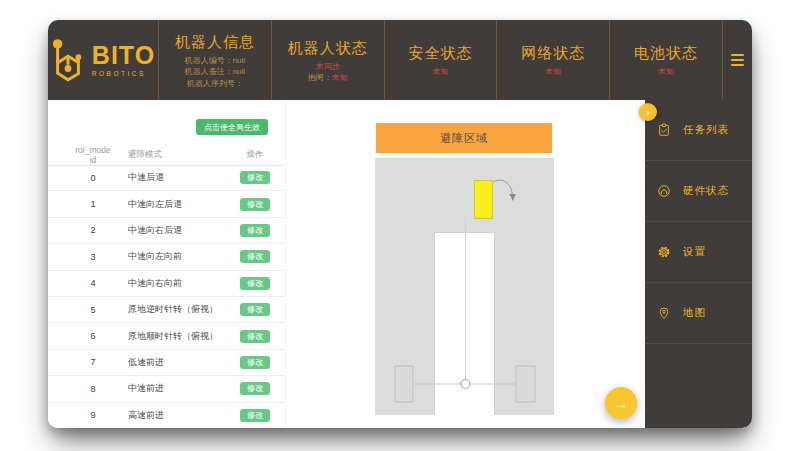 The height and width of the screenshot is (451, 800). I want to click on topbar-section-safety-status: 安全状态 未知, so click(440, 60).